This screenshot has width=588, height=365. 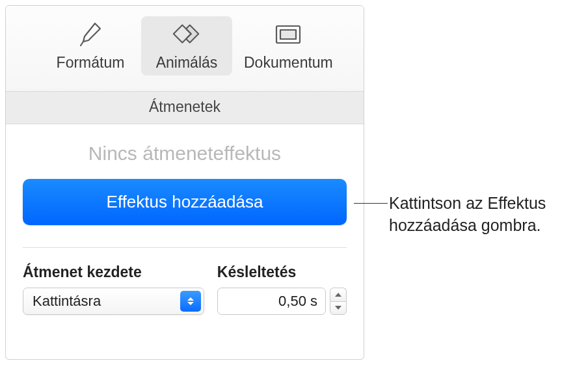 I want to click on chevron-down-icon, so click(x=338, y=308).